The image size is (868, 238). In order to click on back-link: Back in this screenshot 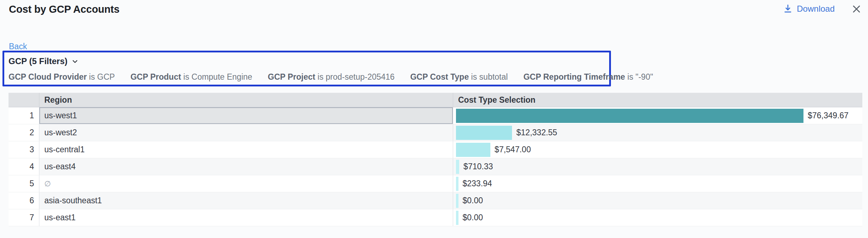, I will do `click(18, 47)`.